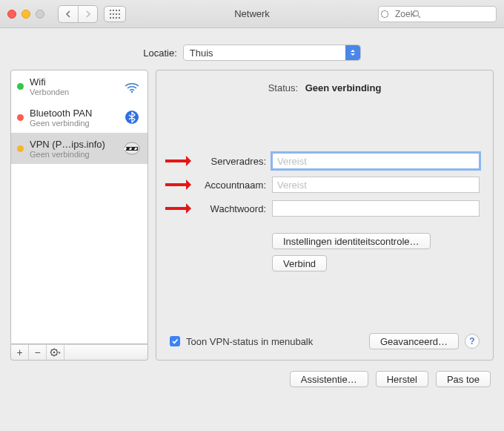  Describe the element at coordinates (202, 53) in the screenshot. I see `location-value: Thuis` at that location.